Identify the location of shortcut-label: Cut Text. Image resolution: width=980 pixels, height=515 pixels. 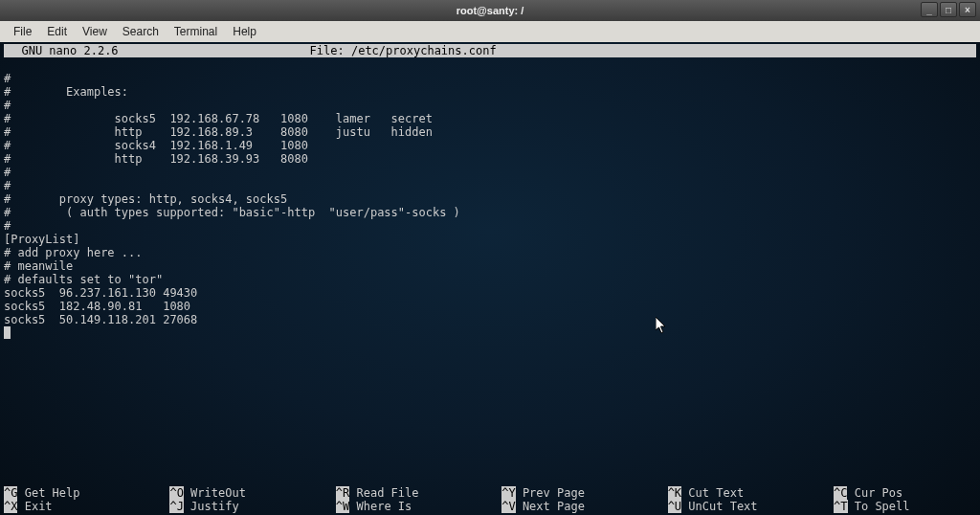
(712, 493).